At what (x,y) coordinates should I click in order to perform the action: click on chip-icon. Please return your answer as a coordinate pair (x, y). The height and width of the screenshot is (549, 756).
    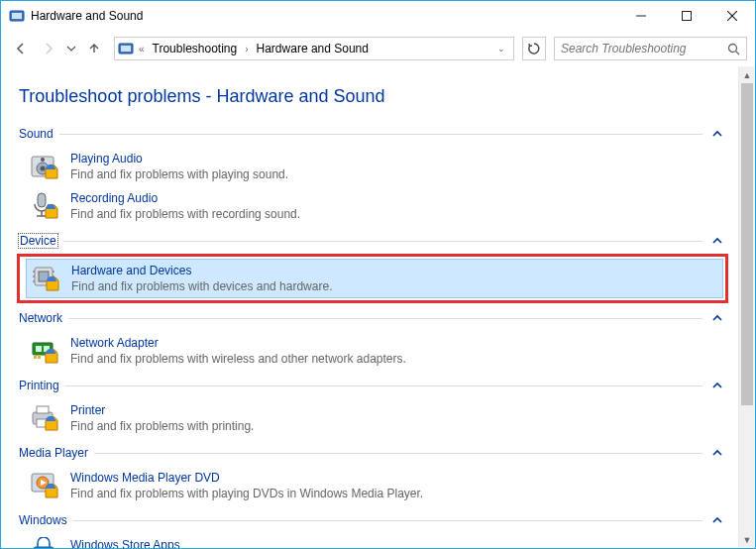
    Looking at the image, I should click on (46, 278).